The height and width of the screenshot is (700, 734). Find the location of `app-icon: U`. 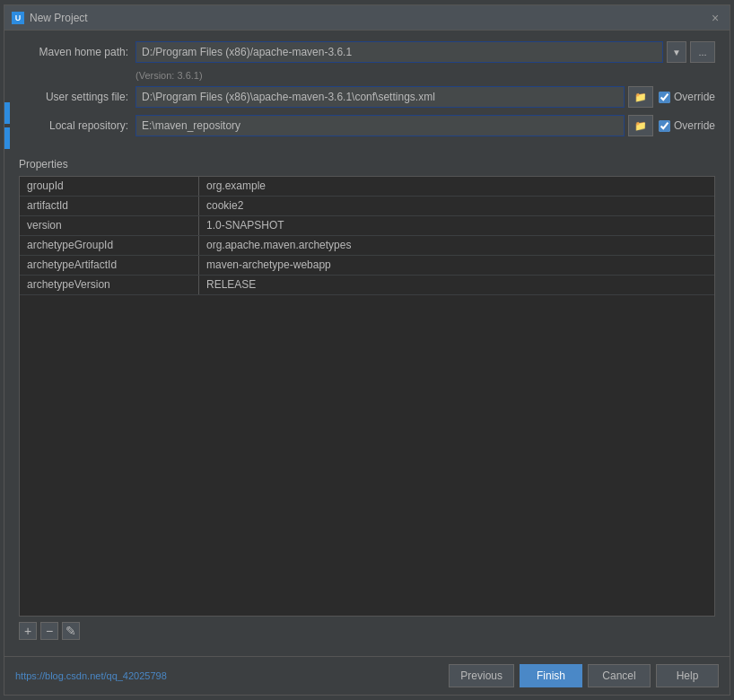

app-icon: U is located at coordinates (18, 18).